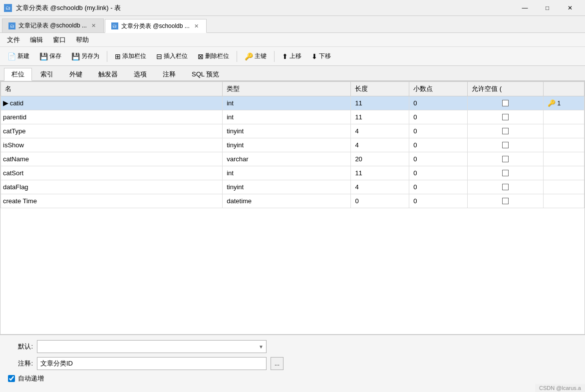 This screenshot has width=585, height=392. I want to click on table-row: create Timedatetime00, so click(292, 201).